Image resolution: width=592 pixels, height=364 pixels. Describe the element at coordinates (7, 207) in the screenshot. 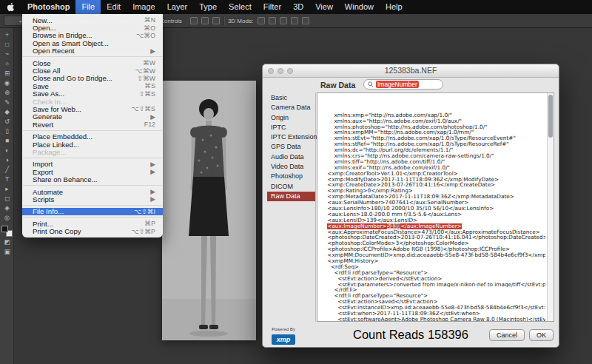

I see `hand-tool: ◈` at that location.